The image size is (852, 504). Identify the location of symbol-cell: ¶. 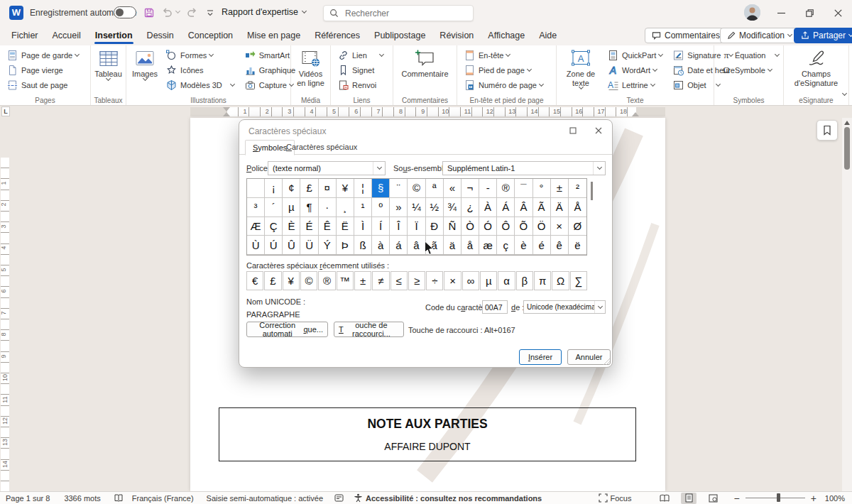
(310, 207).